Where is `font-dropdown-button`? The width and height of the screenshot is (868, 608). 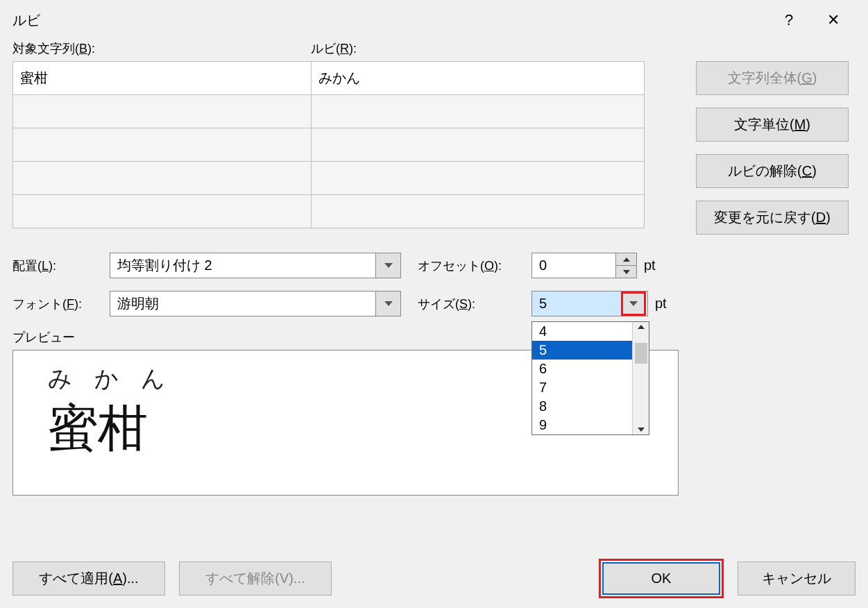 font-dropdown-button is located at coordinates (388, 304).